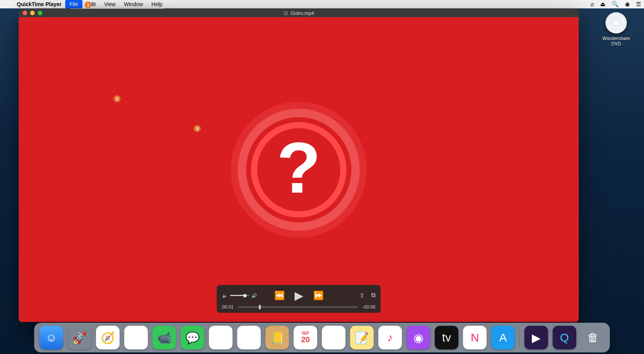 This screenshot has width=644, height=354. What do you see at coordinates (39, 4) in the screenshot?
I see `app-name: QuickTime Player` at bounding box center [39, 4].